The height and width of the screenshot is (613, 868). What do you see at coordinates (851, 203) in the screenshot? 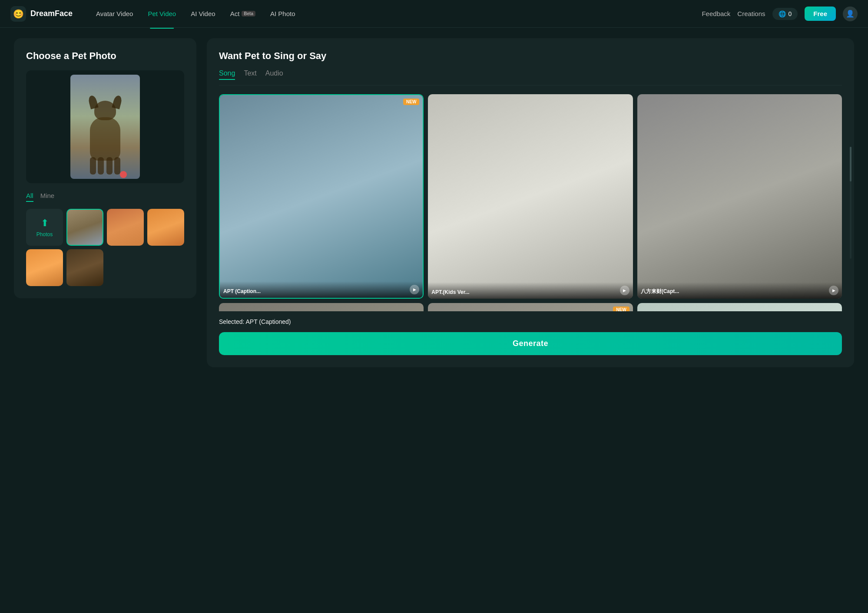
I see `scrollbar-track` at bounding box center [851, 203].